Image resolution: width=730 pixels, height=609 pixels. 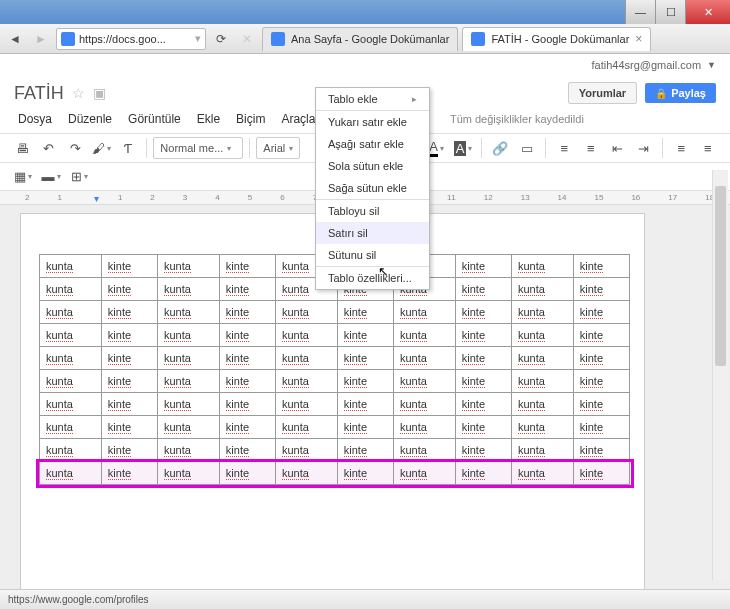 I want to click on window-close-button: ✕, so click(x=708, y=12).